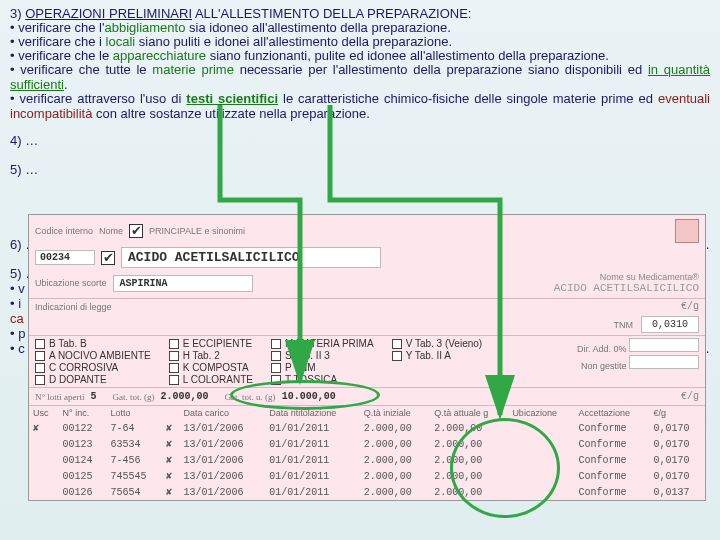 Image resolution: width=720 pixels, height=540 pixels. What do you see at coordinates (690, 306) in the screenshot?
I see `lbl-price: €/g` at bounding box center [690, 306].